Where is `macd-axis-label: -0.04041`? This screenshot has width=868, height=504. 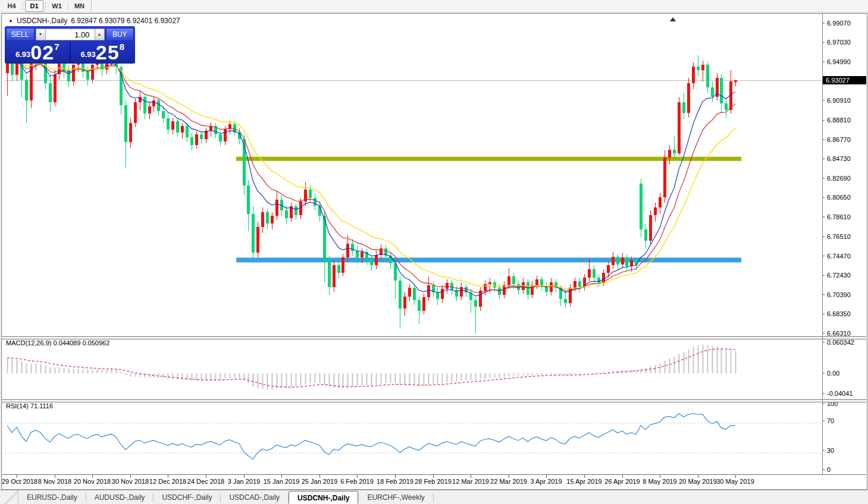
macd-axis-label: -0.04041 is located at coordinates (840, 393).